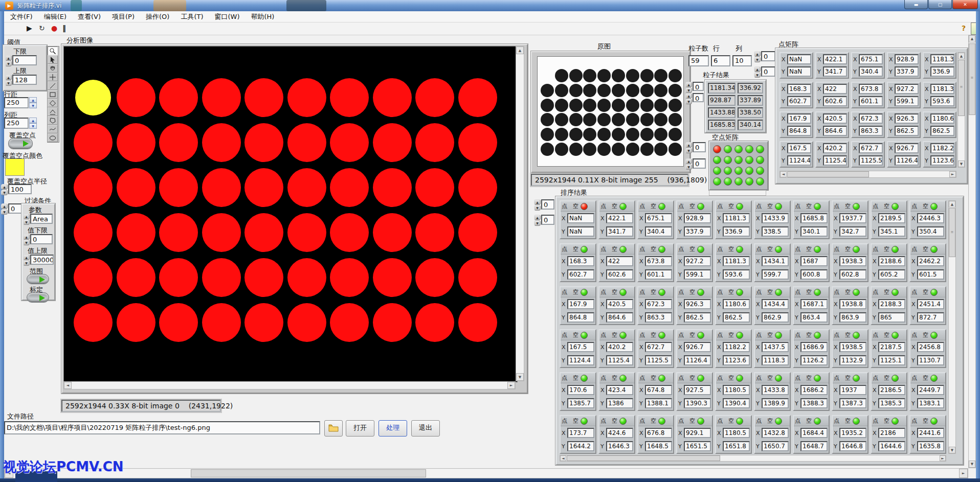  I want to click on sort-index2-field: ▲▼ 0, so click(544, 220).